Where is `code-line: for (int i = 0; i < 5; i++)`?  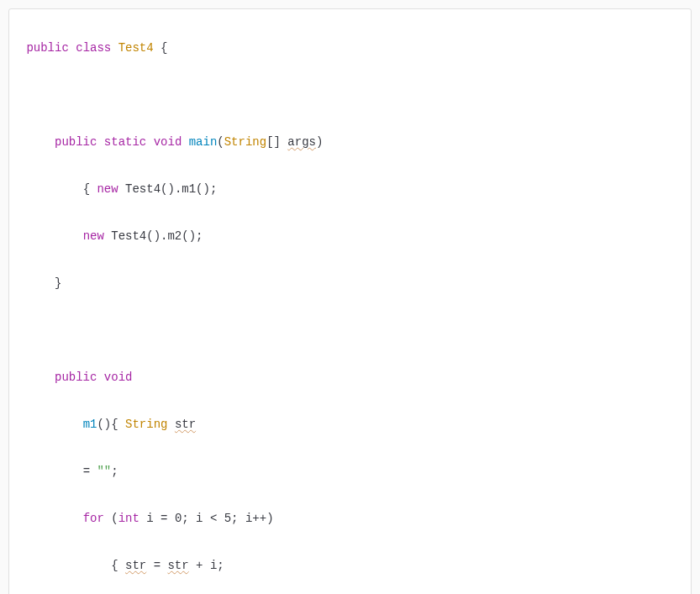 code-line: for (int i = 0; i < 5; i++) is located at coordinates (350, 518).